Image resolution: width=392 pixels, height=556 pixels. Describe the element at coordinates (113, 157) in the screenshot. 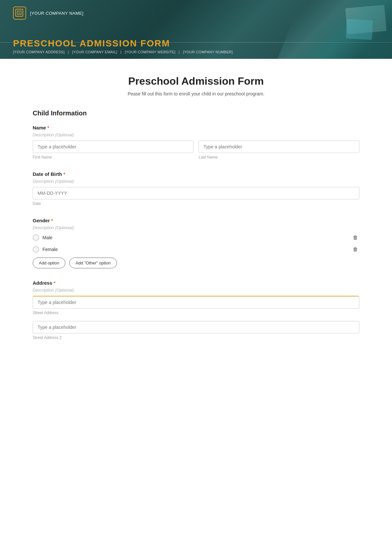

I see `first-name-sublabel: First Name` at that location.